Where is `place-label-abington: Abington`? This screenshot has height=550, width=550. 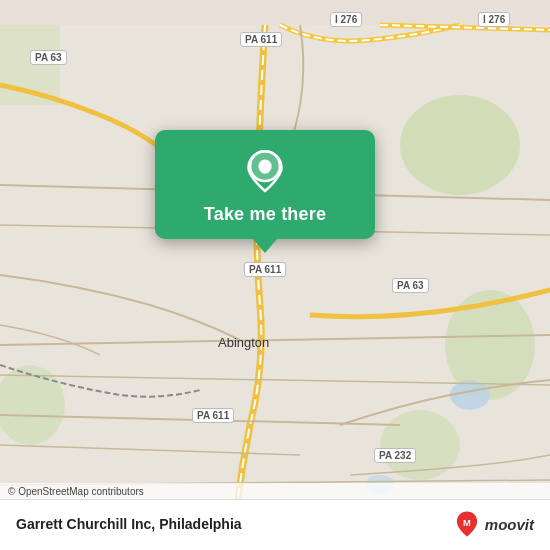
place-label-abington: Abington is located at coordinates (244, 342).